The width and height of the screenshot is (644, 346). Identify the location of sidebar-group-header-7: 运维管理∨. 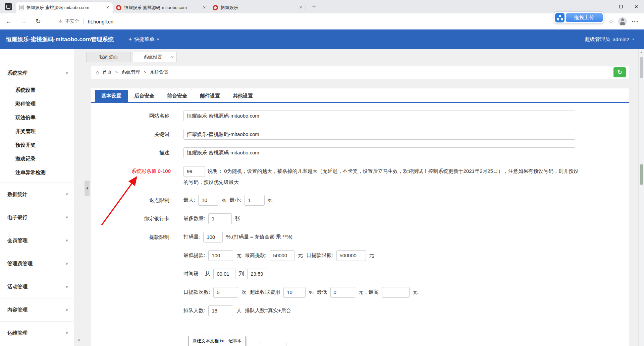
(37, 333).